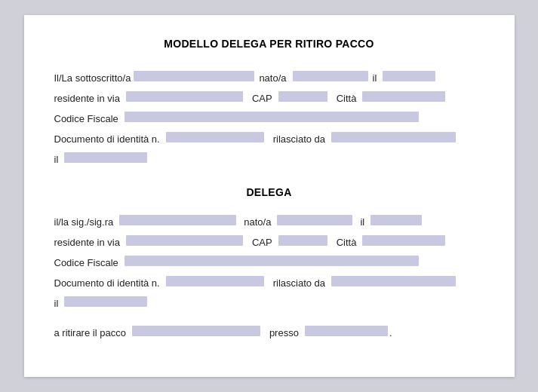 This screenshot has width=538, height=392. Describe the element at coordinates (404, 240) in the screenshot. I see `field-citta2` at that location.